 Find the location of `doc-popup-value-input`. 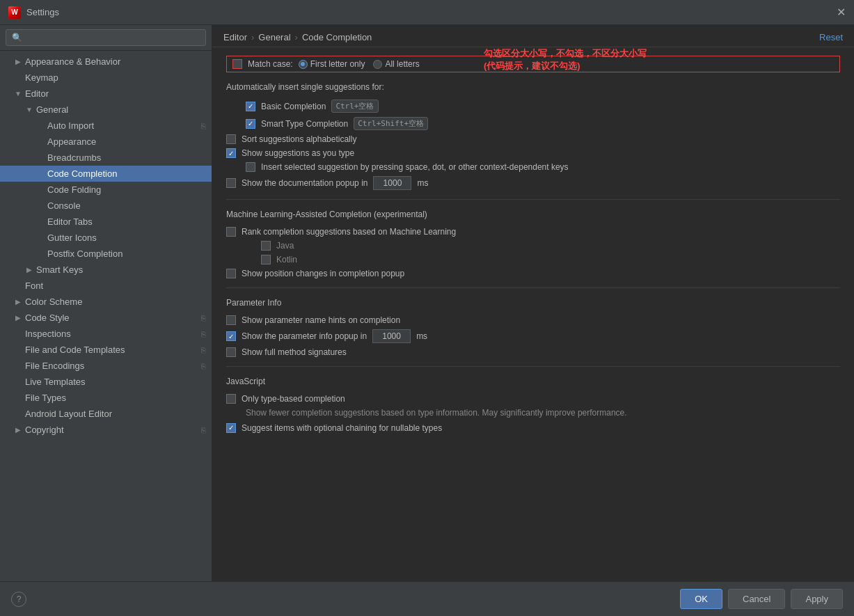

doc-popup-value-input is located at coordinates (393, 183).